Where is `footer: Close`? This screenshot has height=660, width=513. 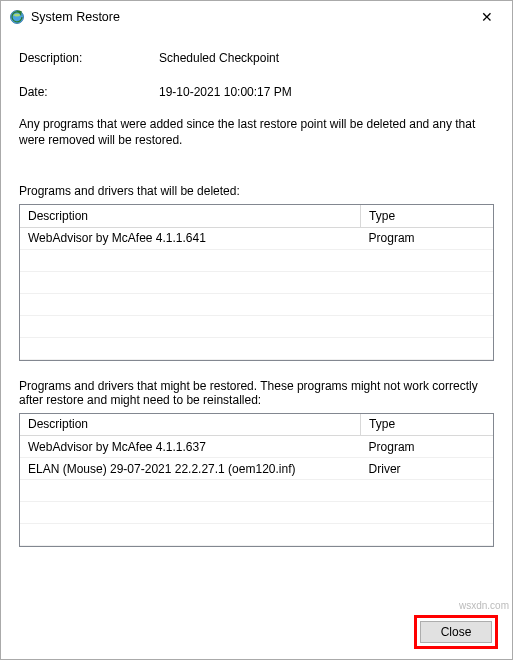 footer: Close is located at coordinates (256, 632).